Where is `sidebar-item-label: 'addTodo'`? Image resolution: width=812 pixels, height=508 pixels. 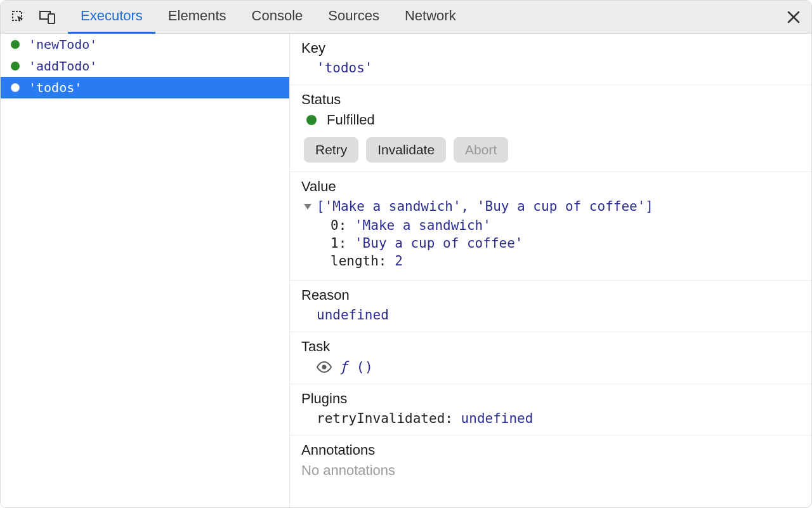 sidebar-item-label: 'addTodo' is located at coordinates (63, 66).